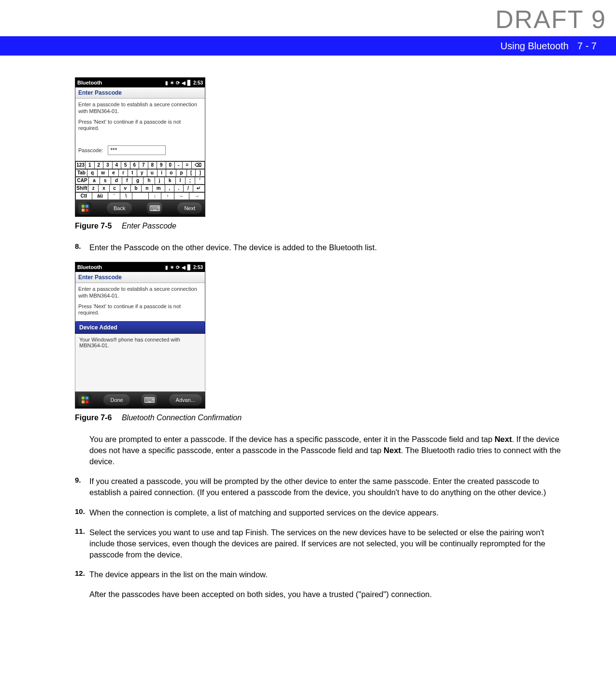  I want to click on passcode-input, so click(137, 150).